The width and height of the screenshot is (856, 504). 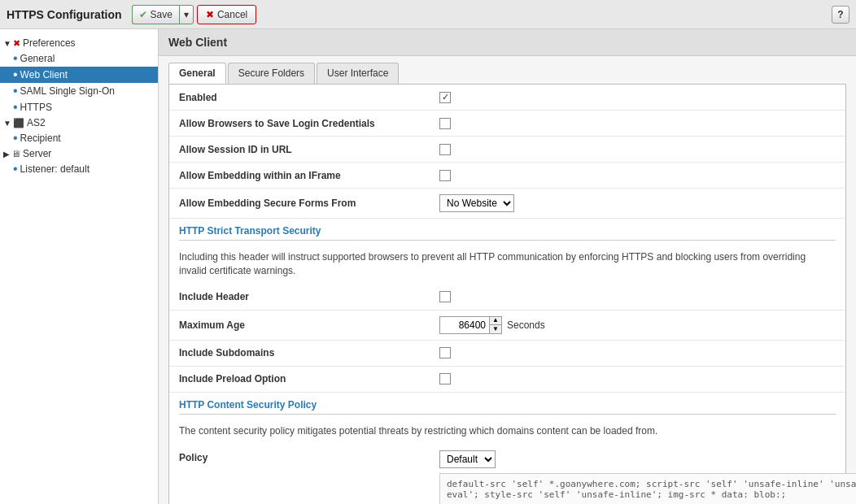 I want to click on sidebar-item-server: ▶ 🖥 Server, so click(x=79, y=154).